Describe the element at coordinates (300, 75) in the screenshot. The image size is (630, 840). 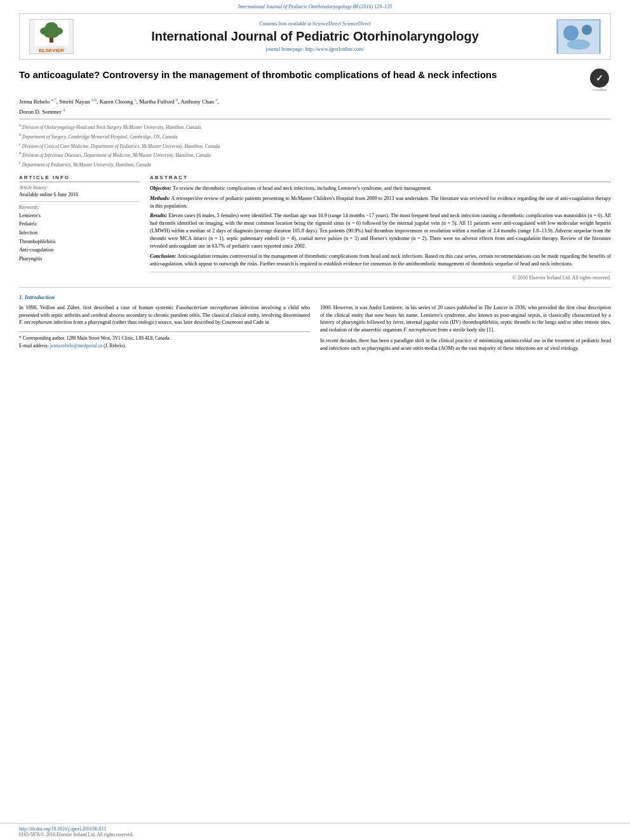
I see `article-title: To anticoagulate? Controversy in the man…` at that location.